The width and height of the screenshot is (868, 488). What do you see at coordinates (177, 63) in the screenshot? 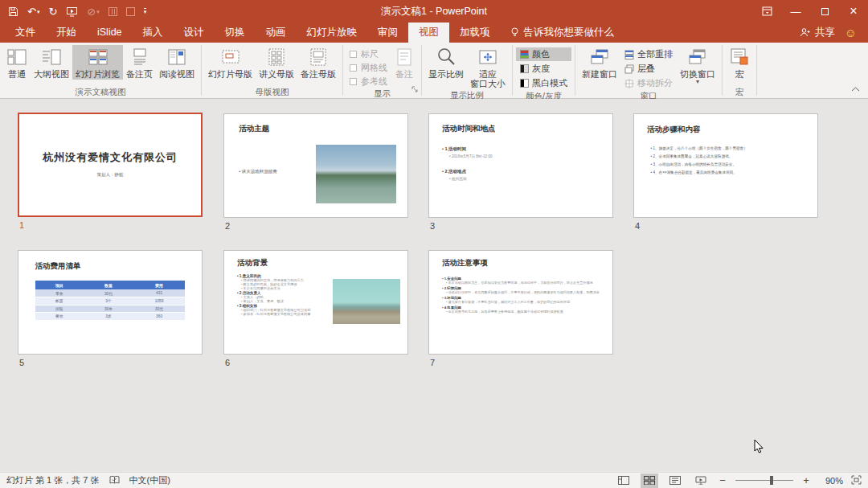
I see `reading-view-button: 阅读视图` at bounding box center [177, 63].